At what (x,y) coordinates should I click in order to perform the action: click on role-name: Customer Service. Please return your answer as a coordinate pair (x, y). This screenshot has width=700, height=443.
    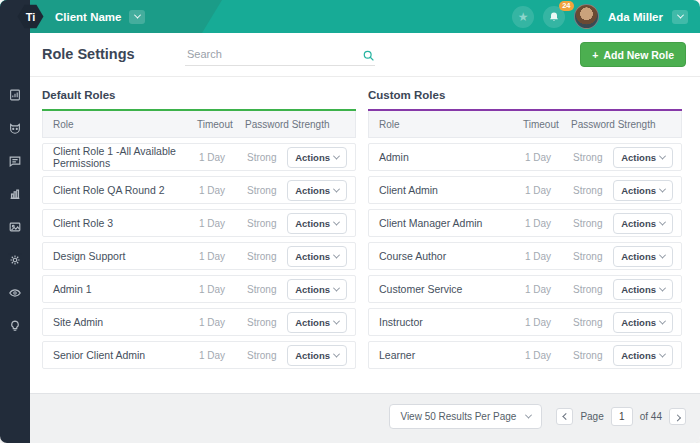
    Looking at the image, I should click on (452, 289).